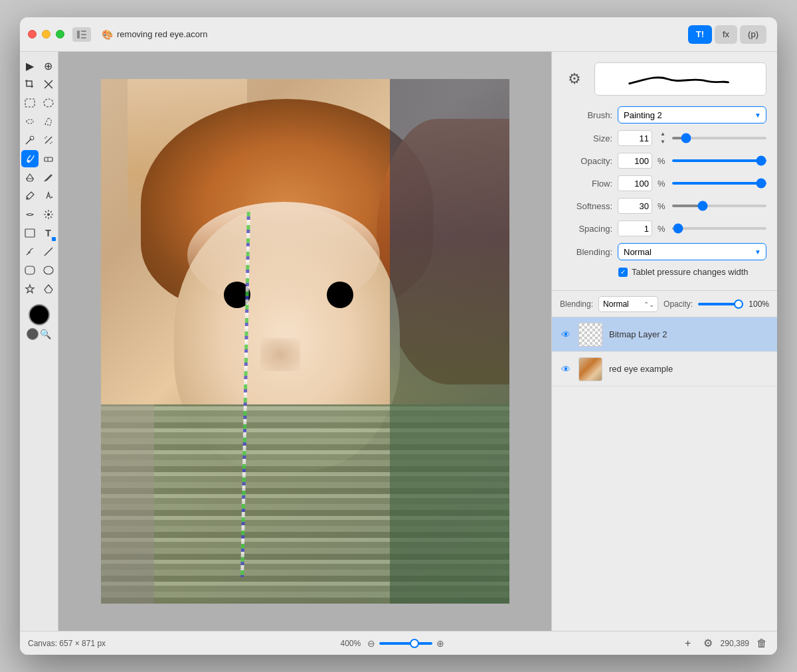 The width and height of the screenshot is (797, 672). Describe the element at coordinates (587, 161) in the screenshot. I see `opacity-label: Opacity:` at that location.